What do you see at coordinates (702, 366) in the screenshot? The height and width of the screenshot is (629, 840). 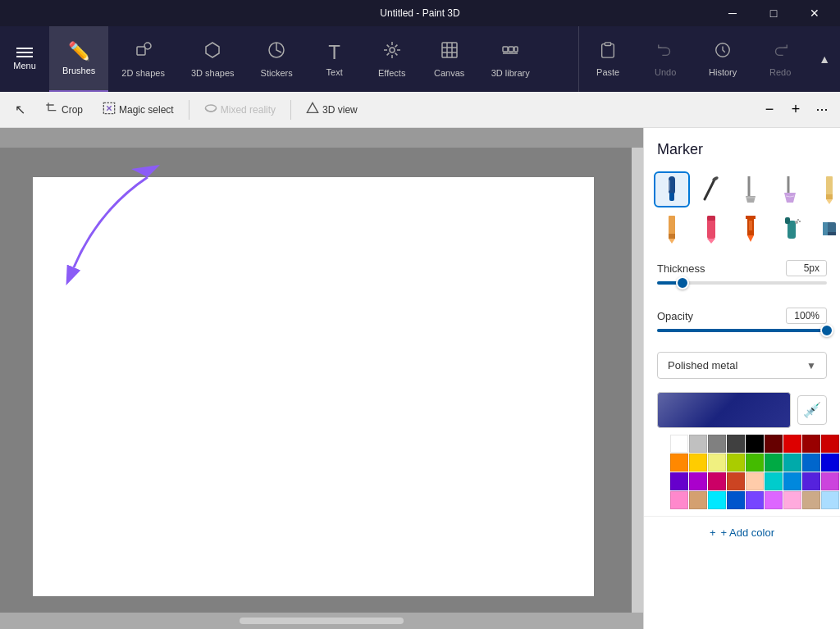 I see `texture-label: Polished metal` at bounding box center [702, 366].